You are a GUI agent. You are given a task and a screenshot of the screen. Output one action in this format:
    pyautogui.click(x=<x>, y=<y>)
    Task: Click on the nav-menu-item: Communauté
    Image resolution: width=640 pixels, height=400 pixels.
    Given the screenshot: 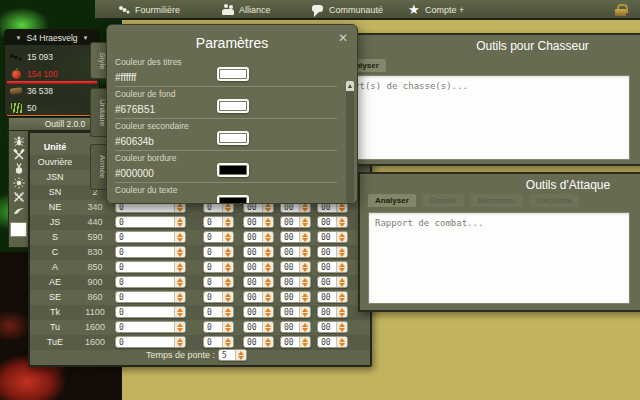 What is the action you would take?
    pyautogui.click(x=348, y=10)
    